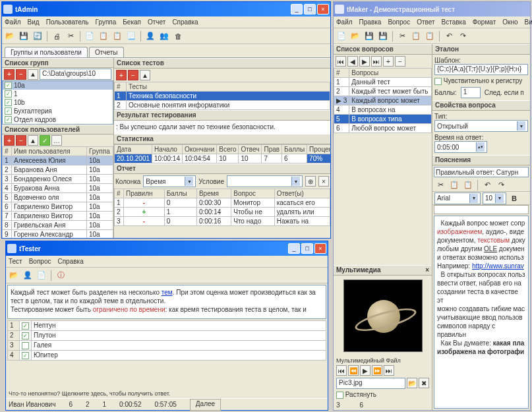 This screenshot has width=532, height=412. What do you see at coordinates (370, 384) in the screenshot?
I see `file-input: Pic3.jpg` at bounding box center [370, 384].